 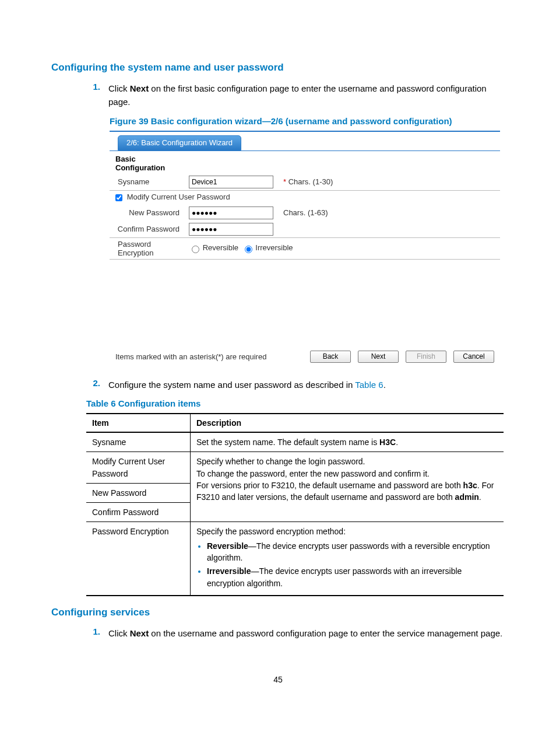 What do you see at coordinates (147, 229) in the screenshot?
I see `confirm-password-label: Confirm Password` at bounding box center [147, 229].